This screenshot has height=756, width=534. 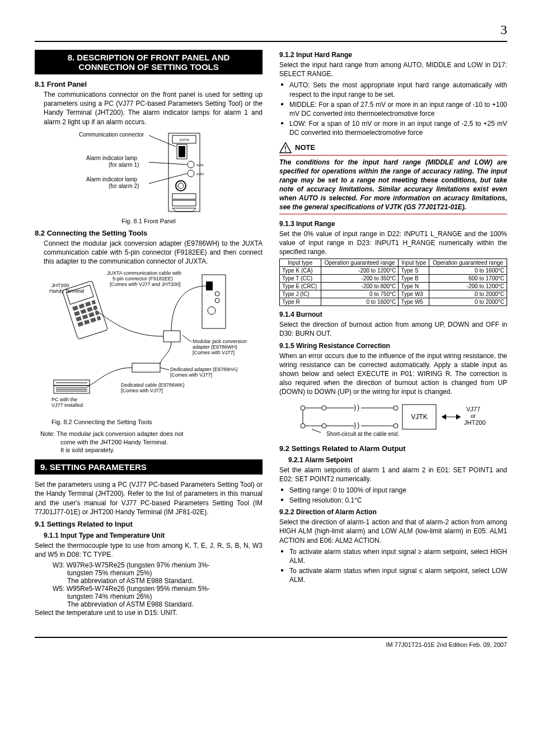 What do you see at coordinates (271, 637) in the screenshot?
I see `footer-rule` at bounding box center [271, 637].